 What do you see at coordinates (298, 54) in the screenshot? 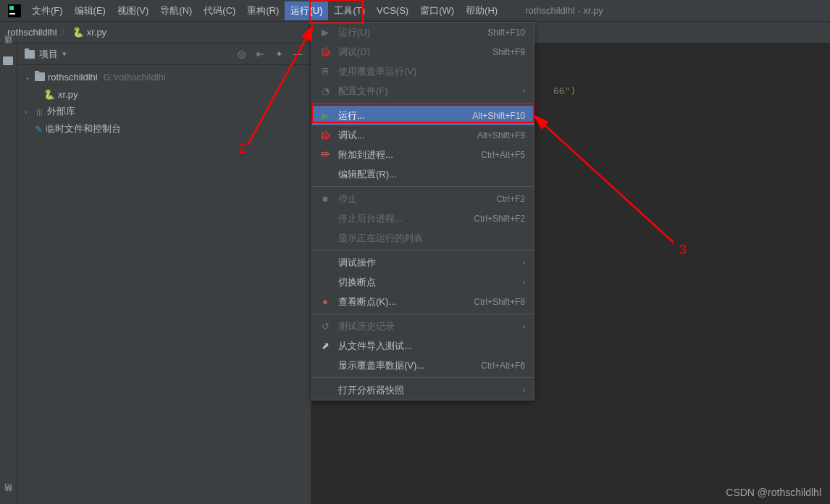
I see `hide-icon: —` at bounding box center [298, 54].